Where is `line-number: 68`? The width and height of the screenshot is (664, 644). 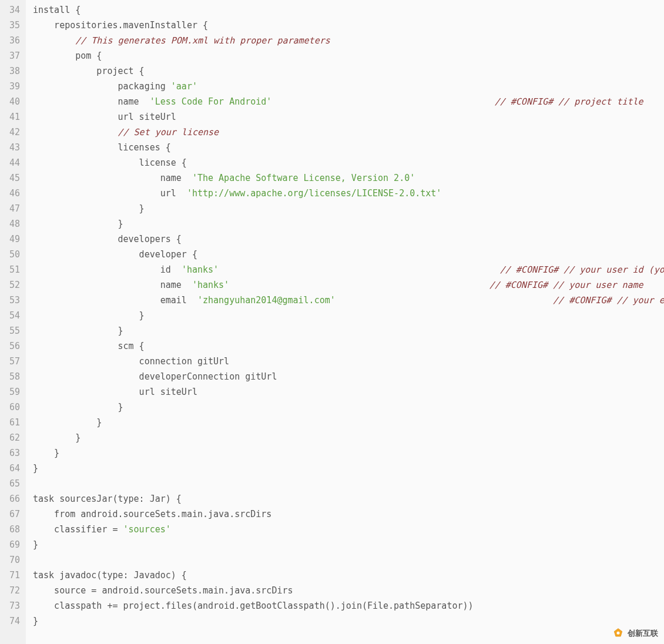 line-number: 68 is located at coordinates (12, 529).